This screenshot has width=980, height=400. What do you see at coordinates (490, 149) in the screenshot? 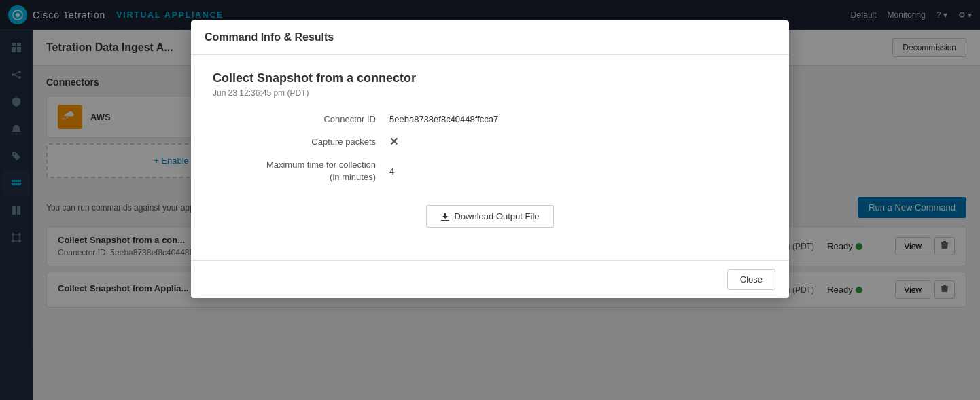
I see `modal-fields: Connector ID 5eeba8738ef8c40448ffcca7 Ca…` at bounding box center [490, 149].